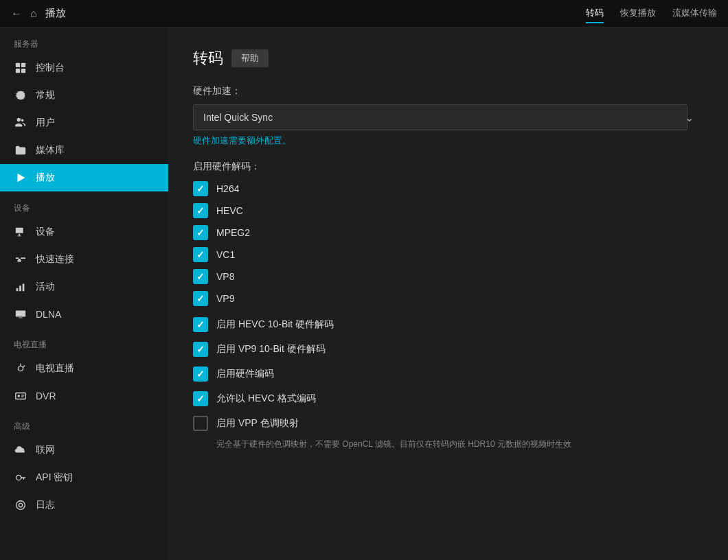 Image resolution: width=728 pixels, height=560 pixels. I want to click on extra-checkbox-label-hwencode: 启用硬件编码, so click(245, 374).